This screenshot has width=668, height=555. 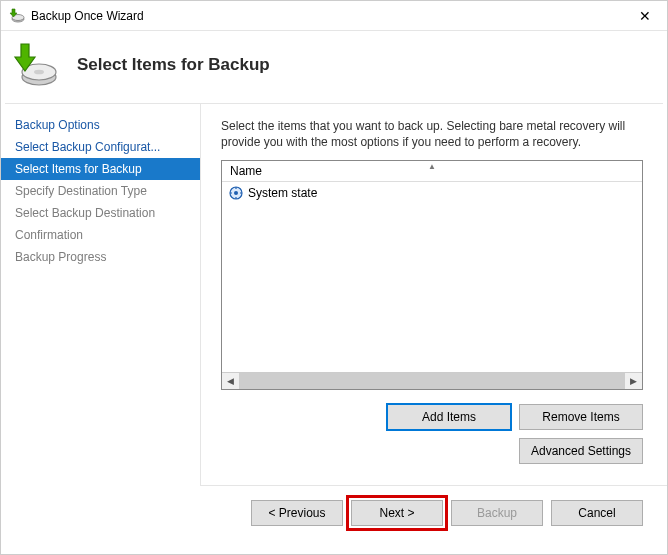 What do you see at coordinates (581, 451) in the screenshot?
I see `advanced-settings-button: Advanced Settings` at bounding box center [581, 451].